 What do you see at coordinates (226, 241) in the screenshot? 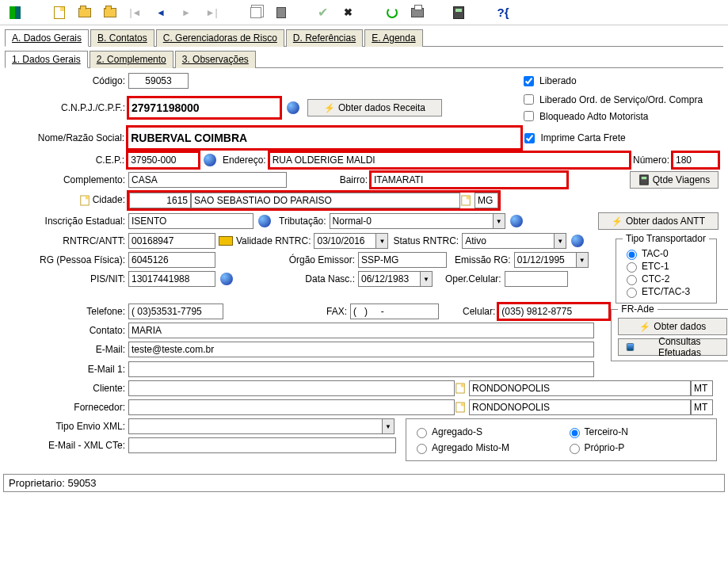
I see `truck-icon` at bounding box center [226, 241].